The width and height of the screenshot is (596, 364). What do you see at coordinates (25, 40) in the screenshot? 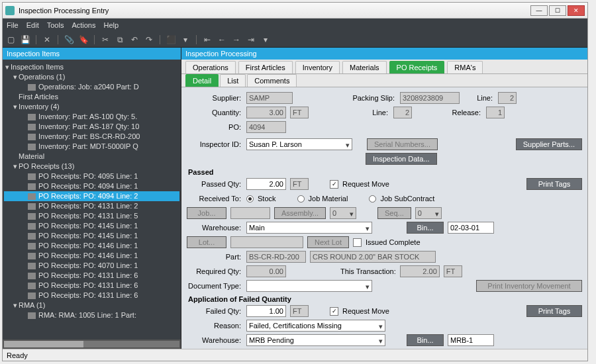
I see `save-icon: 💾` at bounding box center [25, 40].